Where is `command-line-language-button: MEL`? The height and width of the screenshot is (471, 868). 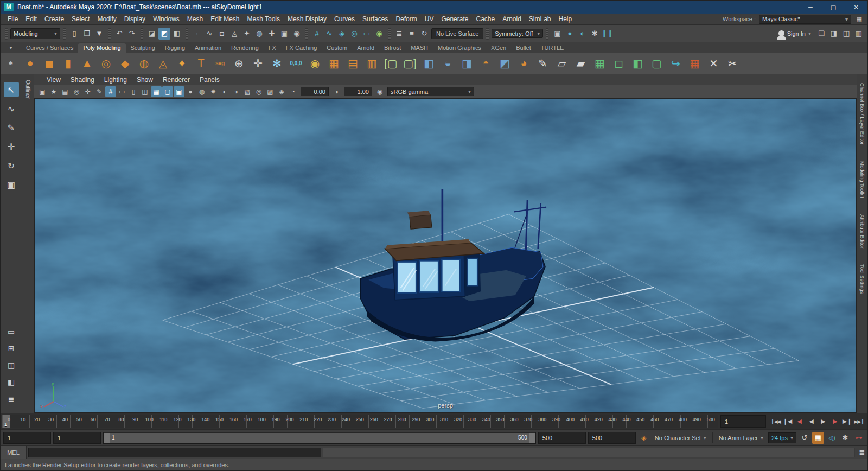
command-line-language-button: MEL is located at coordinates (14, 453).